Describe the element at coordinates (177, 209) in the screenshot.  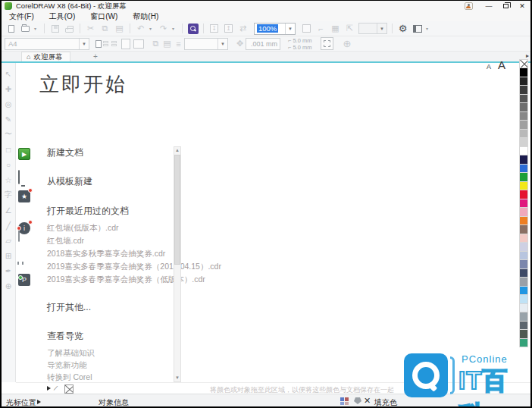
I see `scrollbar-thumb` at that location.